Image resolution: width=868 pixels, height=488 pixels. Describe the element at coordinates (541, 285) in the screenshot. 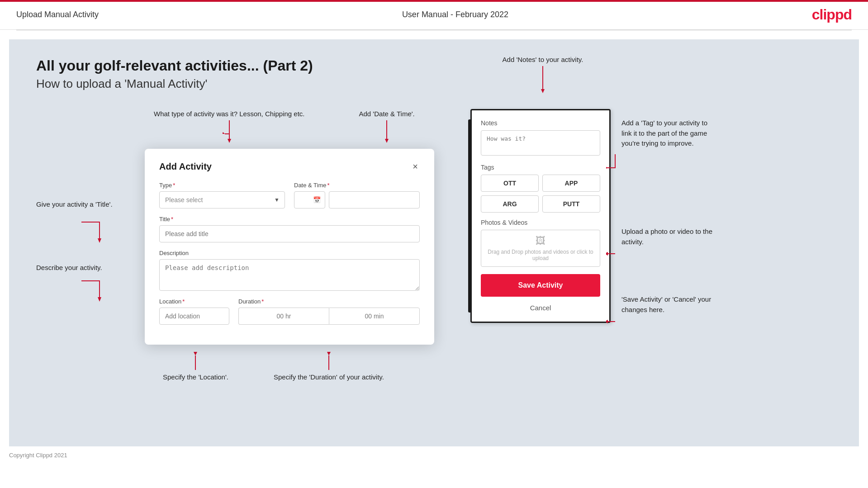

I see `save-activity-button: Save Activity` at that location.